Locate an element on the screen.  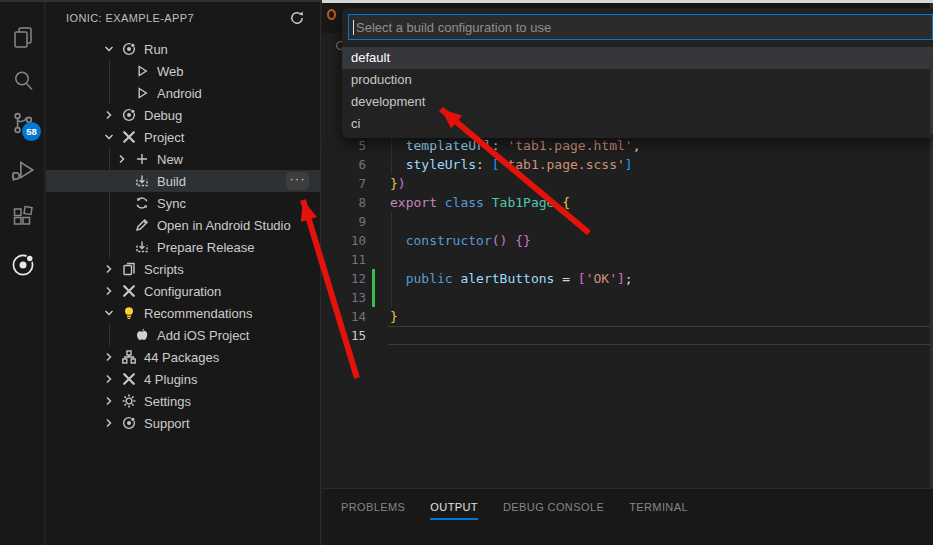
line-number: 10 is located at coordinates (344, 240).